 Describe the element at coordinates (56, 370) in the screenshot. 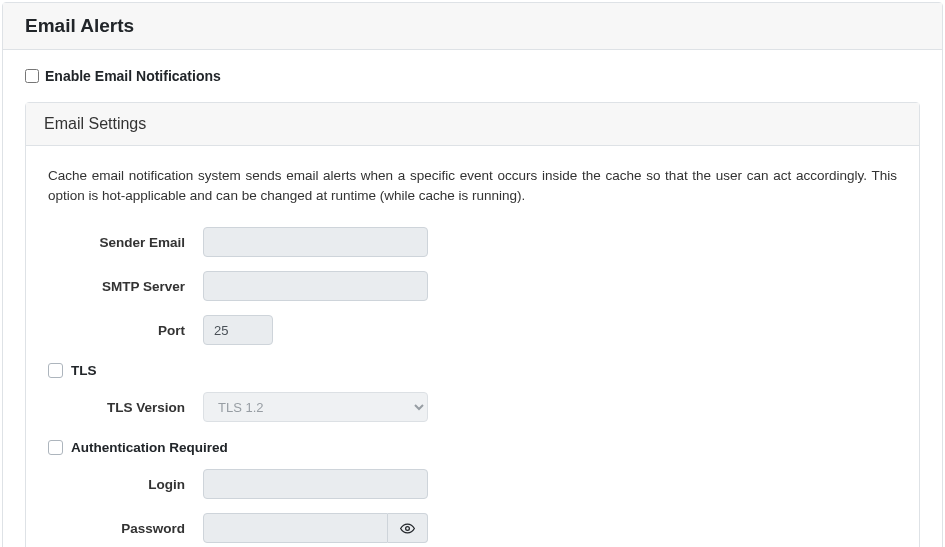

I see `tls-checkbox` at that location.